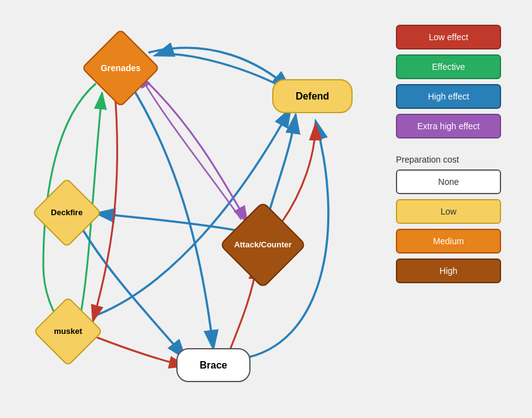 The height and width of the screenshot is (418, 532). Describe the element at coordinates (67, 213) in the screenshot. I see `deckfire-label: Deckfire` at that location.